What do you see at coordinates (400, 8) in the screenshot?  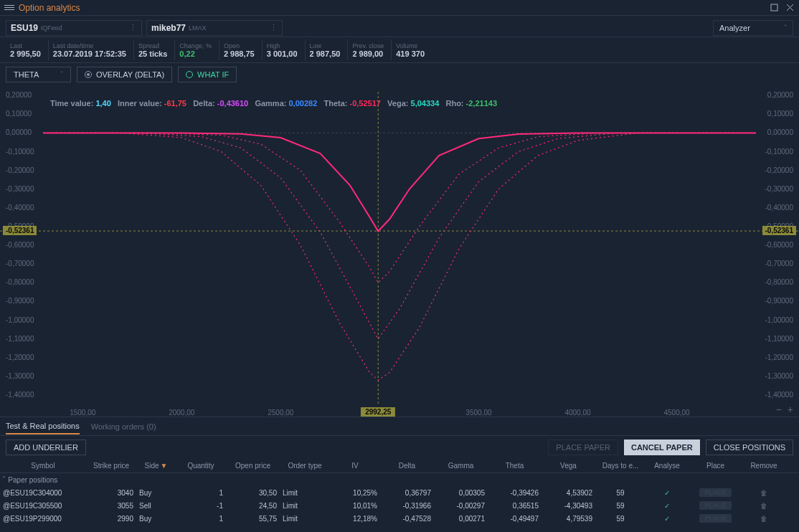 I see `titlebar: Option analytics` at bounding box center [400, 8].